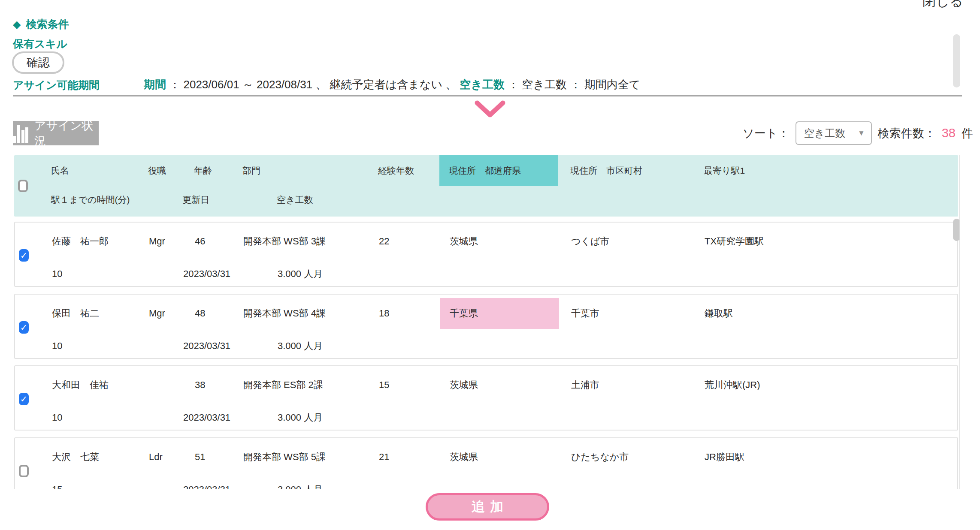 The width and height of the screenshot is (980, 530). What do you see at coordinates (409, 241) in the screenshot?
I see `cell-exp: 22` at bounding box center [409, 241].